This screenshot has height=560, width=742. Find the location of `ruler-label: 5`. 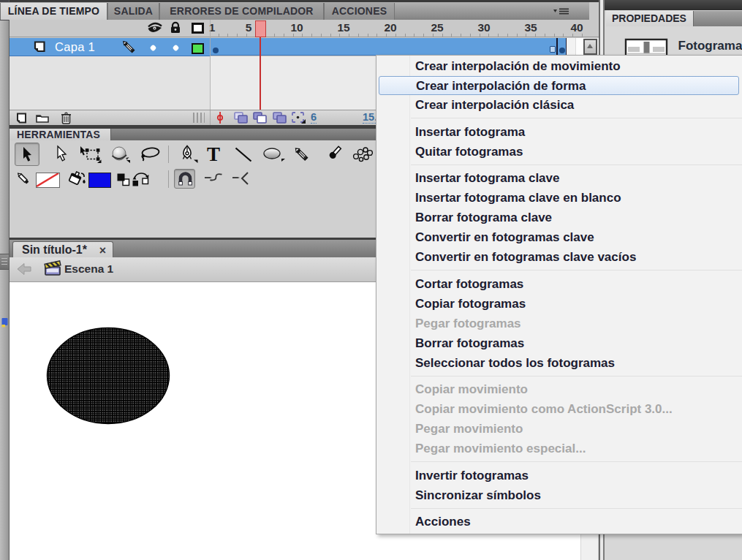

ruler-label: 5 is located at coordinates (249, 28).